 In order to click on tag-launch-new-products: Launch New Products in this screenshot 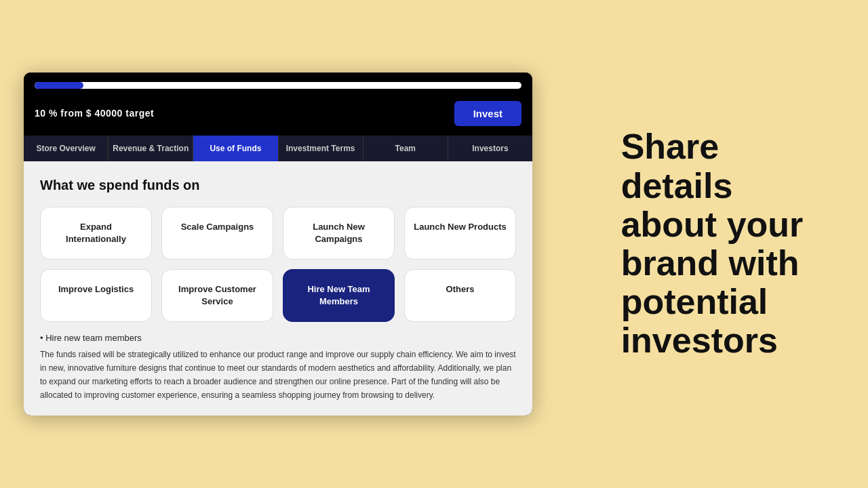, I will do `click(460, 233)`.